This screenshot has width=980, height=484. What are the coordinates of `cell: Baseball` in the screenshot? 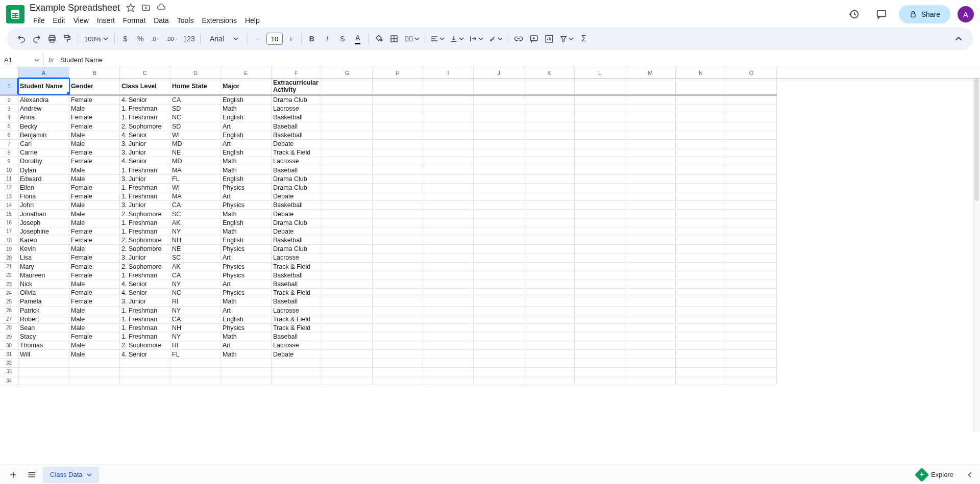 It's located at (297, 170).